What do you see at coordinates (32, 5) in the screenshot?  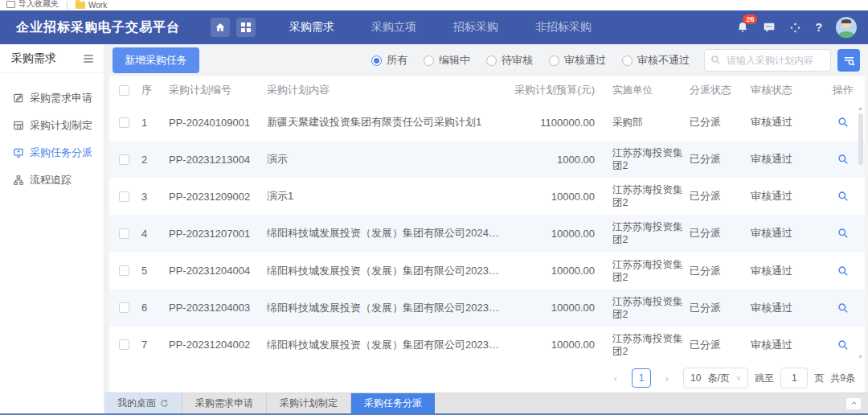 I see `import-bookmarks-button: 导入收藏夹` at bounding box center [32, 5].